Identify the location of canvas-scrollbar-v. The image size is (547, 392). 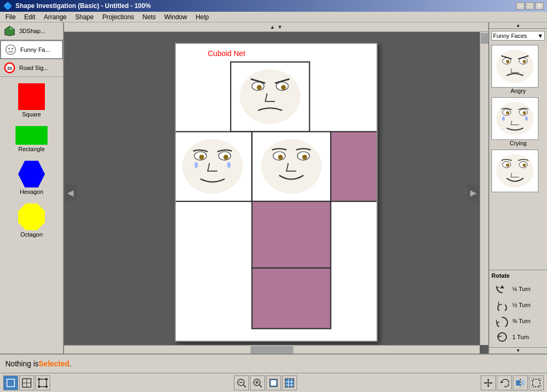
(484, 189).